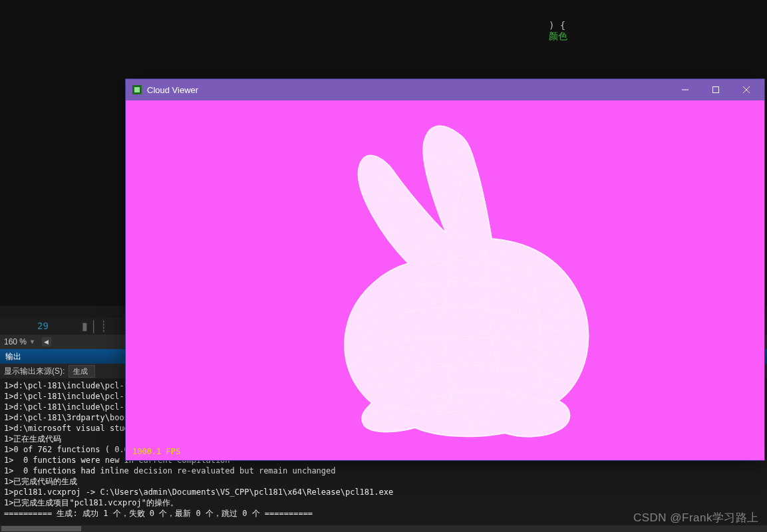  What do you see at coordinates (82, 371) in the screenshot?
I see `output-source-combo: 生成` at bounding box center [82, 371].